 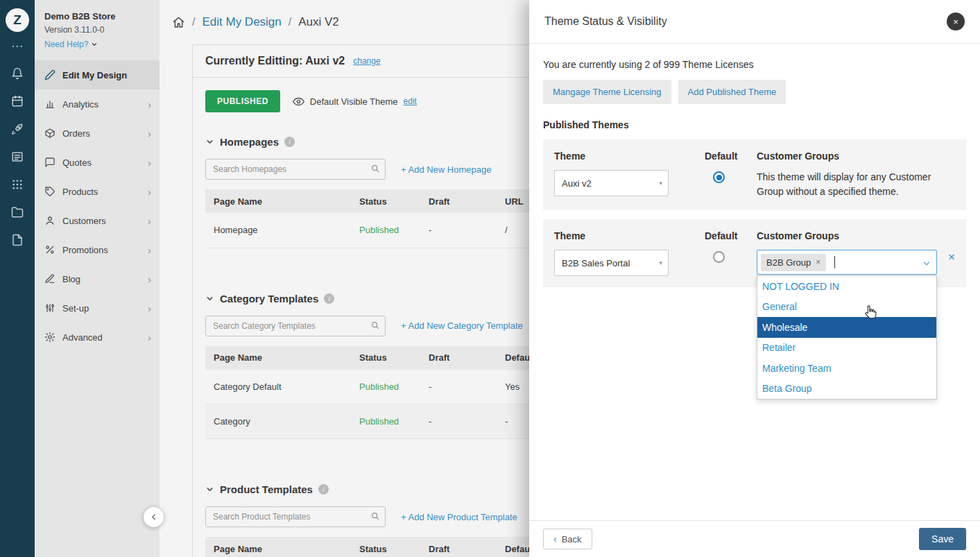 I want to click on save-button: Save, so click(x=943, y=539).